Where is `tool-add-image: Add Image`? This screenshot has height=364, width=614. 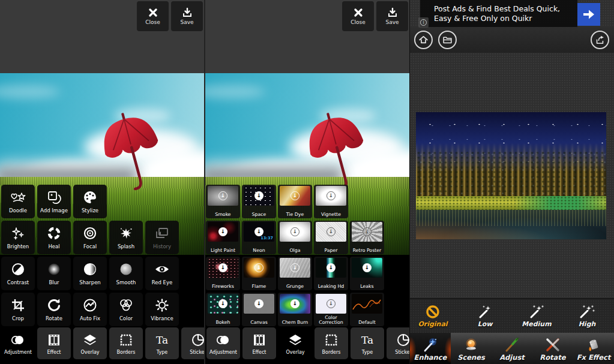 tool-add-image: Add Image is located at coordinates (54, 201).